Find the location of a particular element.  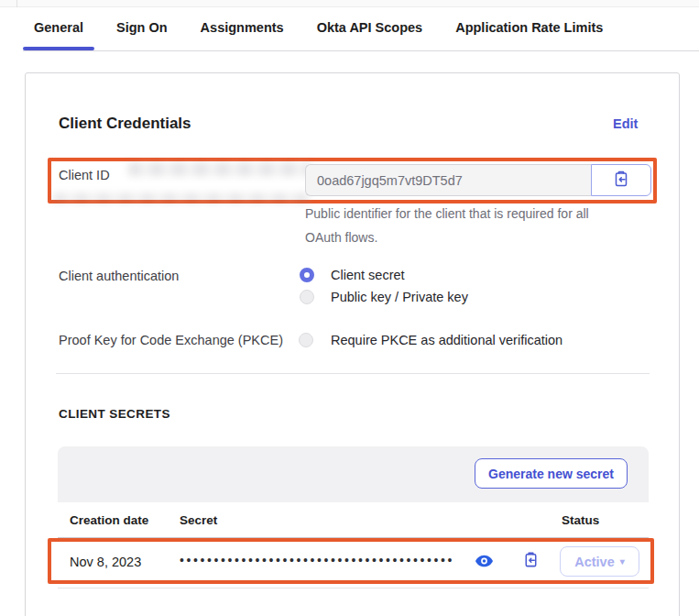

radio-client-secret is located at coordinates (307, 275).